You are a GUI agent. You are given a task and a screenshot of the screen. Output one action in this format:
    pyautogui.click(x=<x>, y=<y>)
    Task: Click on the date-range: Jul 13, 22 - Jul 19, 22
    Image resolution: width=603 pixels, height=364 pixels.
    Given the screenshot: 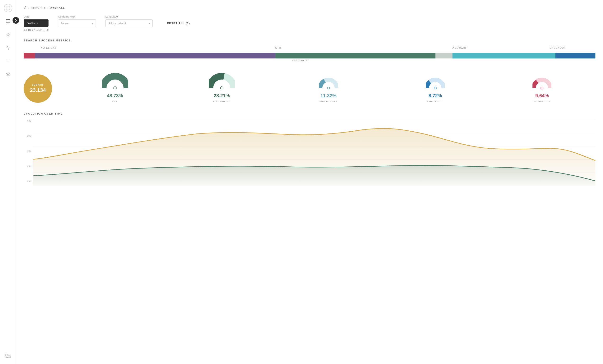 What is the action you would take?
    pyautogui.click(x=36, y=30)
    